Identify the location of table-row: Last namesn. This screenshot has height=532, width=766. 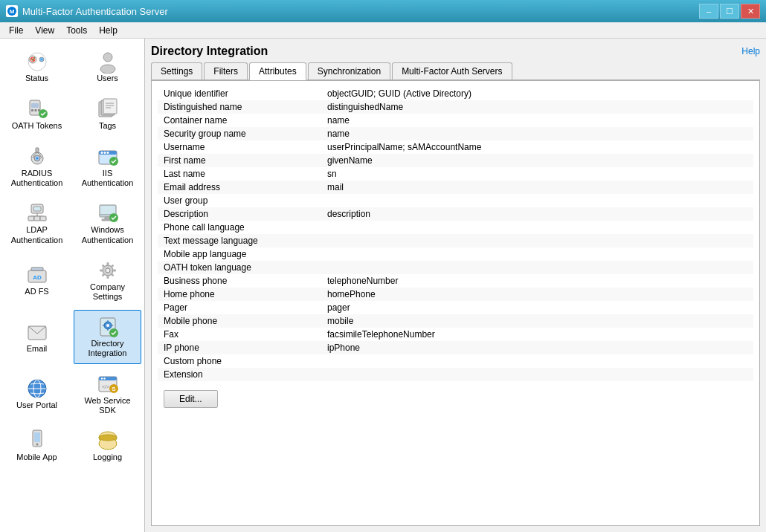
(455, 174).